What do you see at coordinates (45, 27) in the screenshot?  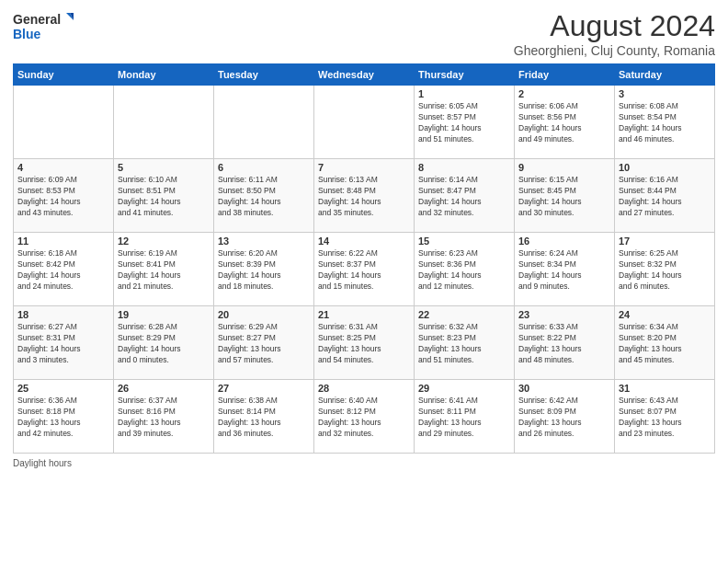 I see `logo-svg: General Blue` at bounding box center [45, 27].